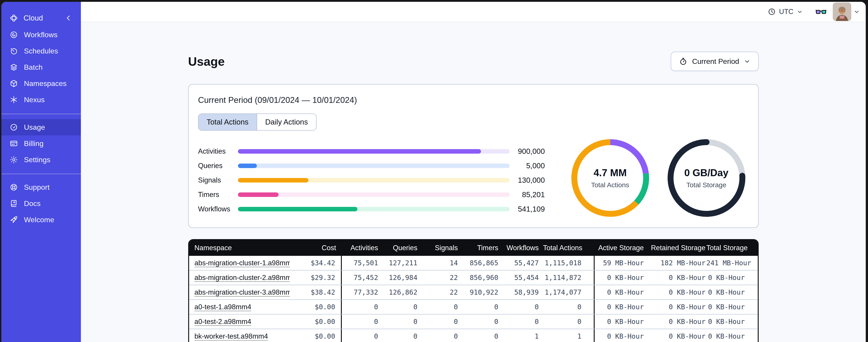 Image resolution: width=868 pixels, height=342 pixels. Describe the element at coordinates (14, 18) in the screenshot. I see `temporal-logo-icon` at that location.